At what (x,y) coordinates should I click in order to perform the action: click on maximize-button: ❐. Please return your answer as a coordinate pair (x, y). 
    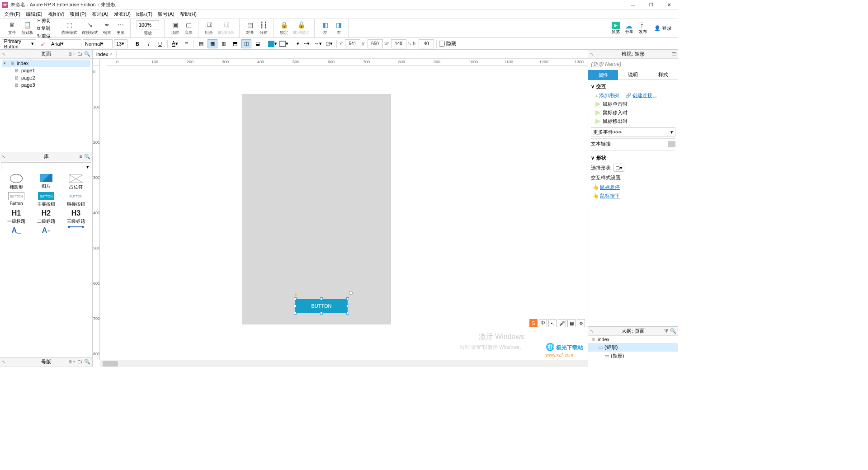
    Looking at the image, I should click on (651, 5).